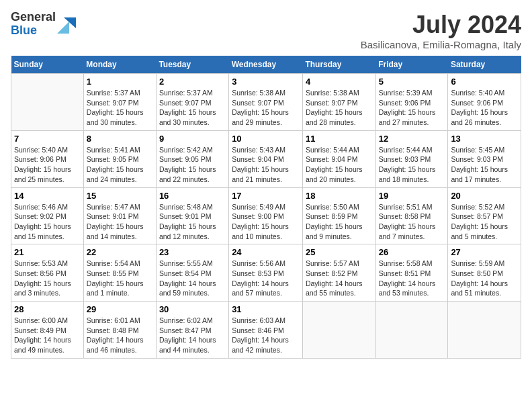 This screenshot has height=411, width=532. Describe the element at coordinates (47, 309) in the screenshot. I see `day-number: 28` at that location.